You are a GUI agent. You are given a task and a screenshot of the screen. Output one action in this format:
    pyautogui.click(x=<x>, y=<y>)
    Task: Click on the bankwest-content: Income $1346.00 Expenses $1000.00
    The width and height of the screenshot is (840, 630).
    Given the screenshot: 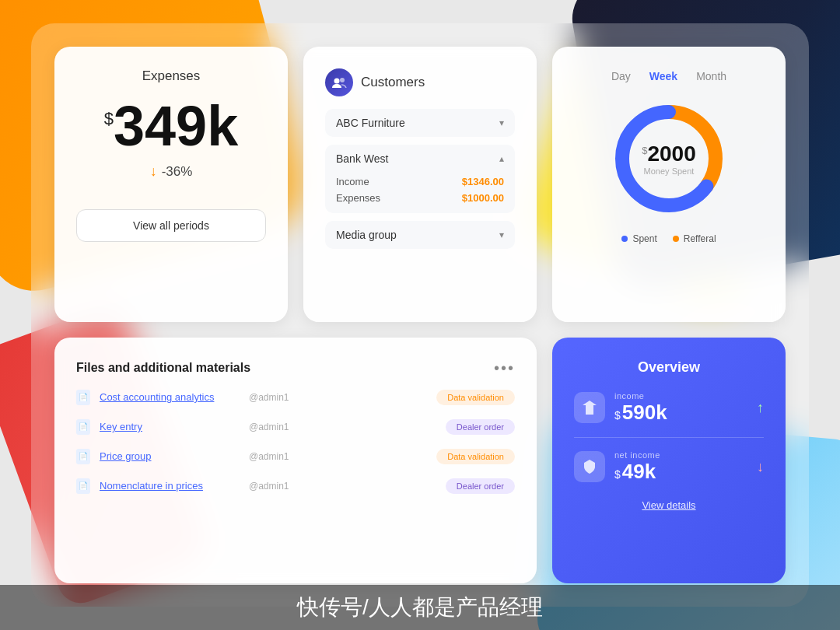 What is the action you would take?
    pyautogui.click(x=420, y=193)
    